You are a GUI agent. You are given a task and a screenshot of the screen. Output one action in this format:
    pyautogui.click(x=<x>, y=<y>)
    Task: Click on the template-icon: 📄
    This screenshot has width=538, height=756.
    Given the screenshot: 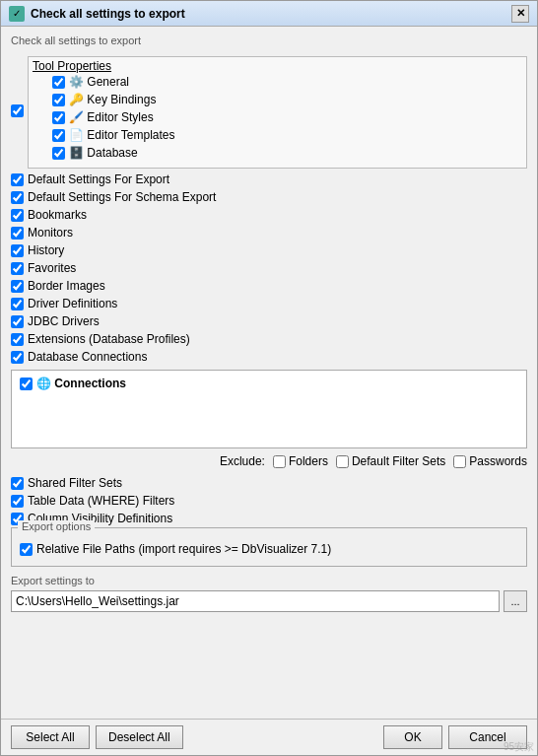 What is the action you would take?
    pyautogui.click(x=77, y=135)
    